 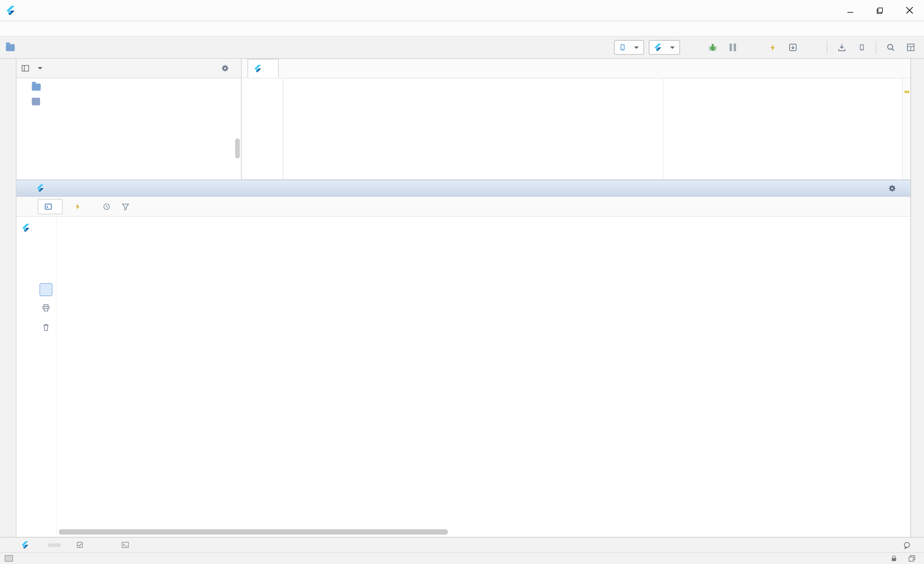 What do you see at coordinates (283, 129) in the screenshot?
I see `gutter-divider` at bounding box center [283, 129].